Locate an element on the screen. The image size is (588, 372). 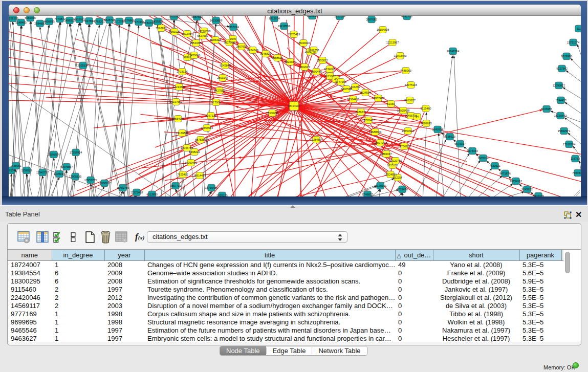
svg-text: 14136141 is located at coordinates (380, 186).